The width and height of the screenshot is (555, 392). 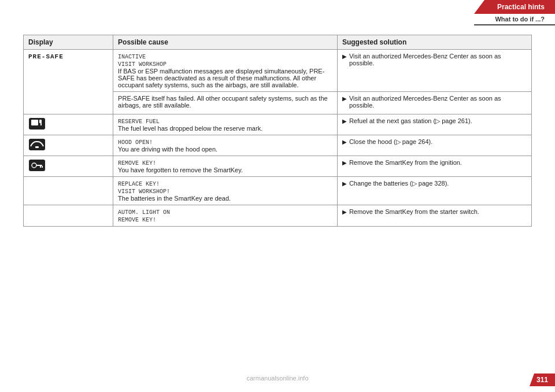 What do you see at coordinates (278, 167) in the screenshot?
I see `table-row: REMOVE KEY! You have forgotten to remove…` at bounding box center [278, 167].